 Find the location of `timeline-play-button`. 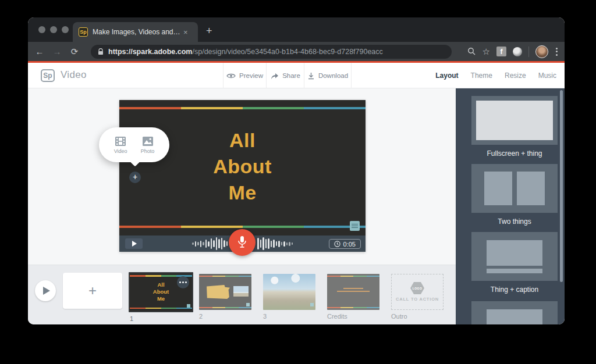

timeline-play-button is located at coordinates (45, 291).